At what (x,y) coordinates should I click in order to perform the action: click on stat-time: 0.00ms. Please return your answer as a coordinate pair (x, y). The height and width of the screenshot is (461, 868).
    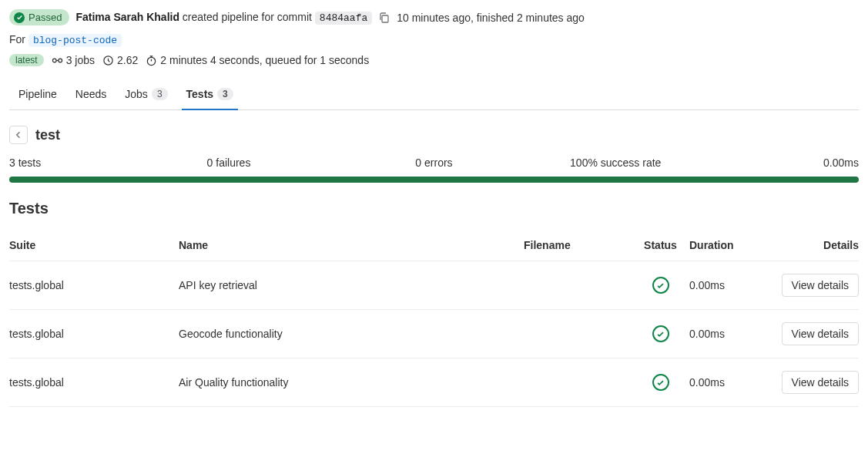
    Looking at the image, I should click on (783, 163).